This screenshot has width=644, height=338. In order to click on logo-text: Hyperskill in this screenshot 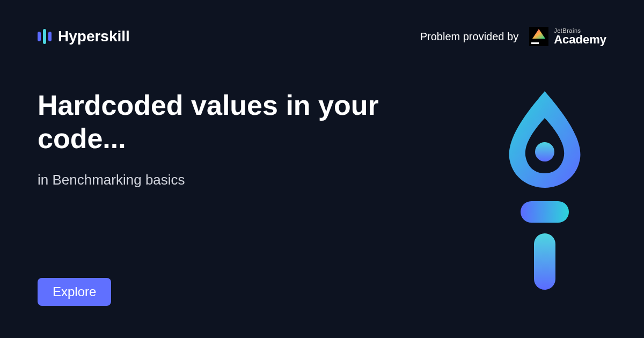, I will do `click(94, 36)`.